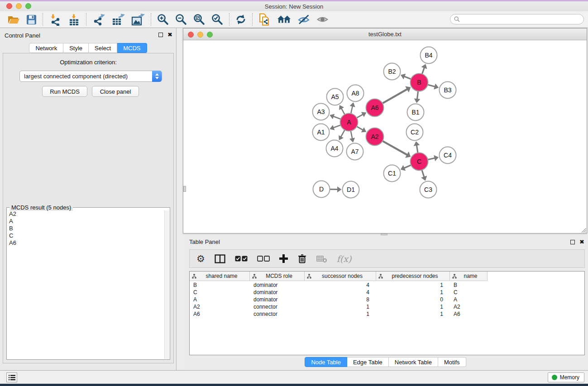  What do you see at coordinates (264, 19) in the screenshot?
I see `clone-network-button` at bounding box center [264, 19].